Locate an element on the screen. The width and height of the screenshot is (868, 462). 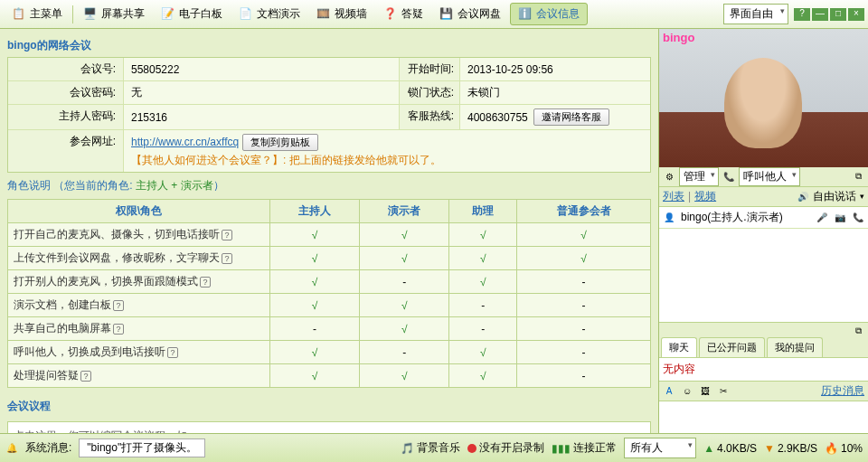
status-bar: 🔔 系统消息: "bingo"打开了摄像头。 🎵背景音乐 没有开启录制 ▮▮▮连… is located at coordinates (434, 448).